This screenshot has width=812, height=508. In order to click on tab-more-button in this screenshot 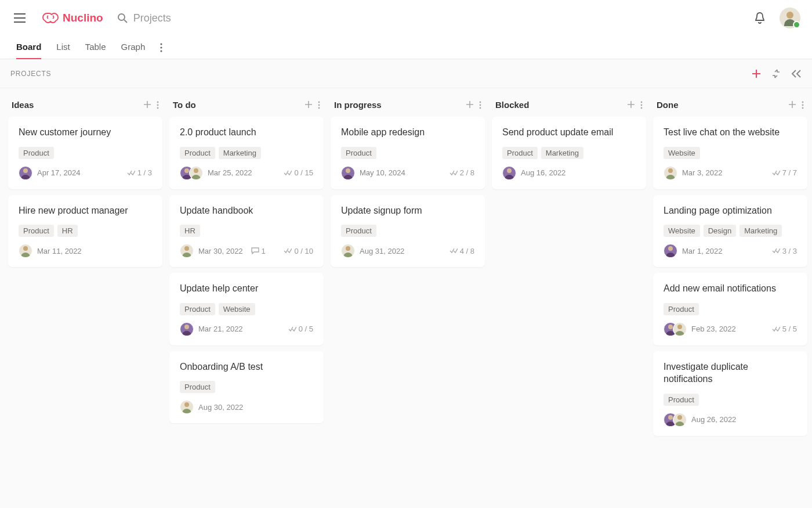, I will do `click(161, 48)`.